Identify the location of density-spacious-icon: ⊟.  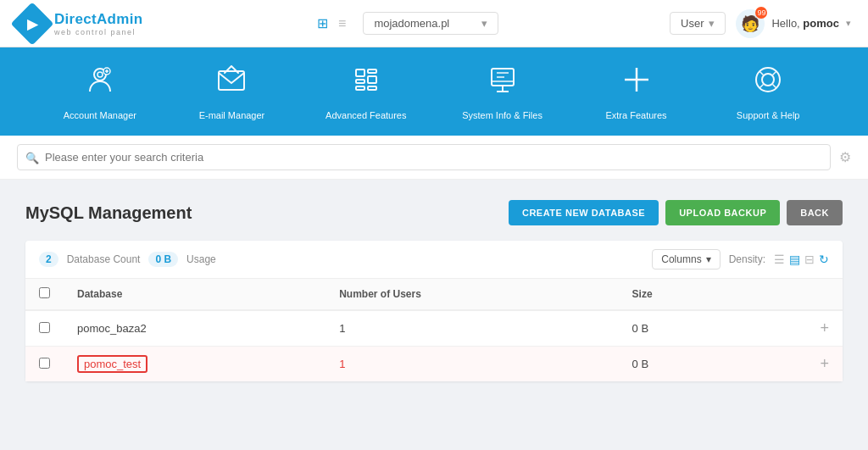
(810, 259).